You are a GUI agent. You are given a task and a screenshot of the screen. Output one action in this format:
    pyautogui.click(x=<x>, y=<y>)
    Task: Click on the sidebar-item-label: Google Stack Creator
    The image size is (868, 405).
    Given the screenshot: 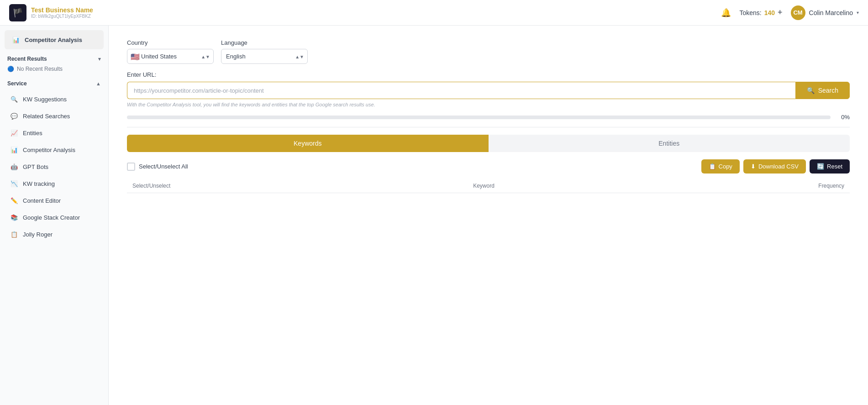 What is the action you would take?
    pyautogui.click(x=51, y=217)
    